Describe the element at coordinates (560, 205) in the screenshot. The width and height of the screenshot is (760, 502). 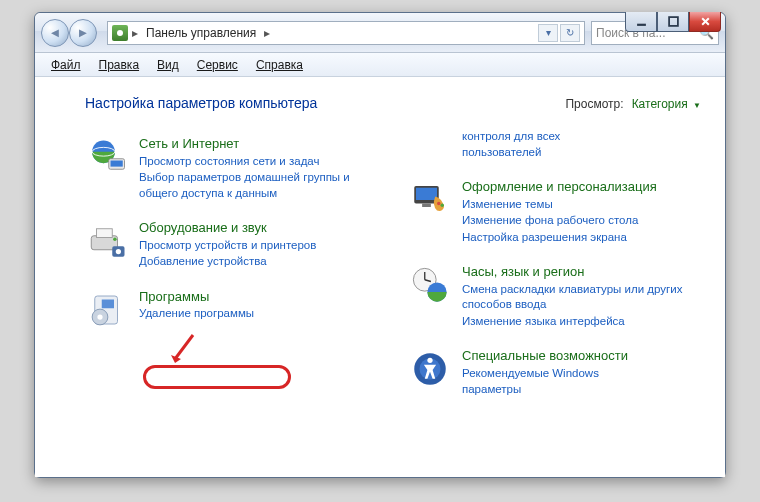
I see `link-change-theme: Изменение темы` at that location.